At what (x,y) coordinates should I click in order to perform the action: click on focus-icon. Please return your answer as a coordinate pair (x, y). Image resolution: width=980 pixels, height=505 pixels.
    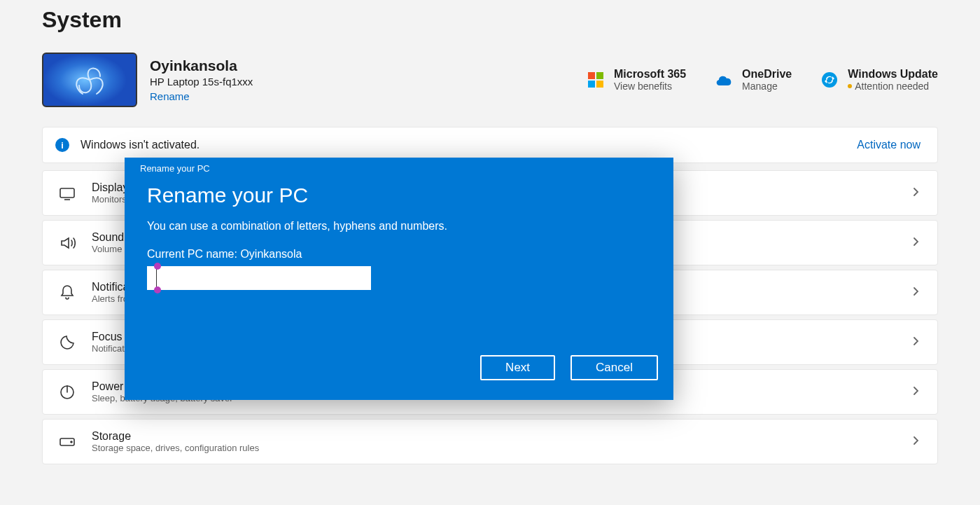
    Looking at the image, I should click on (67, 343).